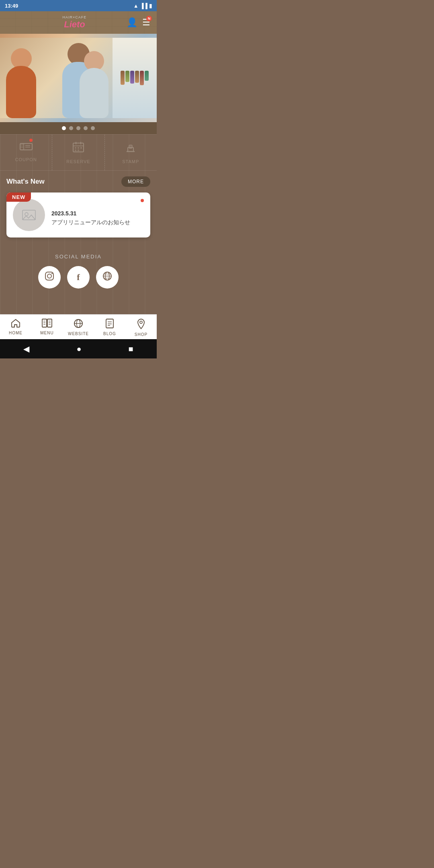 Image resolution: width=434 pixels, height=868 pixels. I want to click on salon-photo, so click(78, 78).